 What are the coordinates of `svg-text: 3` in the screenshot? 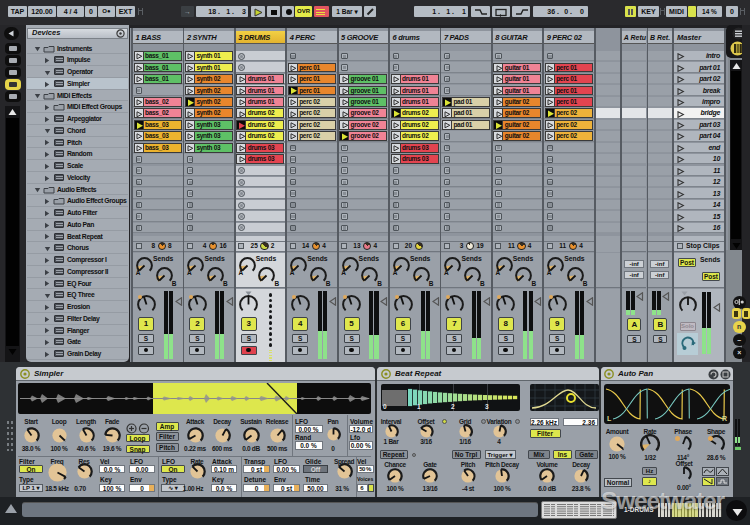 It's located at (487, 406).